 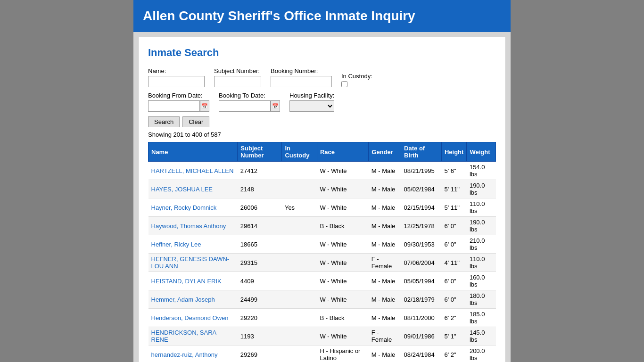 What do you see at coordinates (174, 106) in the screenshot?
I see `booking-from-input` at bounding box center [174, 106].